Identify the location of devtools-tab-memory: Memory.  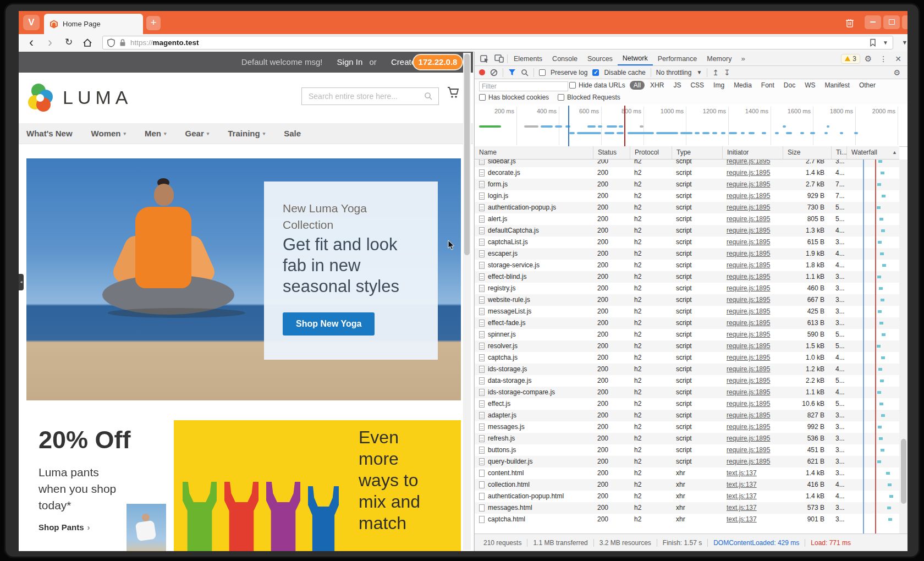
(719, 59).